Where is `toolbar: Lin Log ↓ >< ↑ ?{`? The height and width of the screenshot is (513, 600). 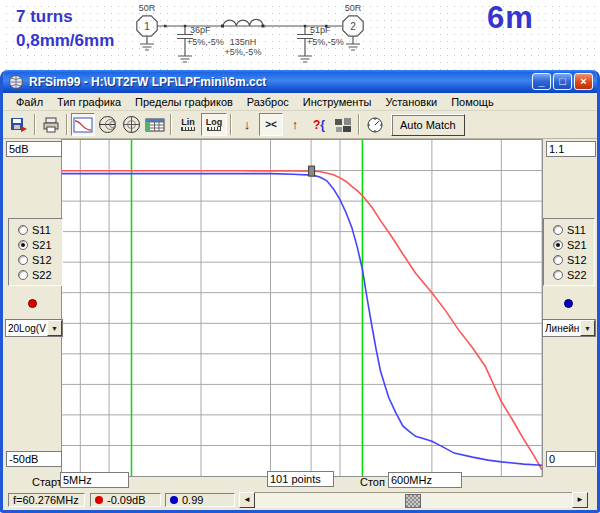
toolbar: Lin Log ↓ >< ↑ ?{ is located at coordinates (300, 125).